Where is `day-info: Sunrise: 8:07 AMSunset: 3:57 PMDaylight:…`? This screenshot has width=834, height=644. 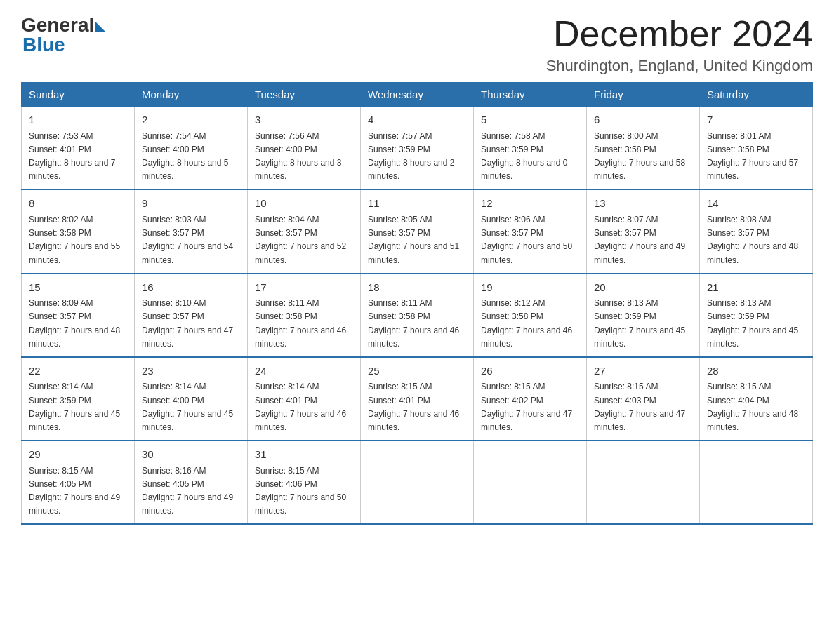 day-info: Sunrise: 8:07 AMSunset: 3:57 PMDaylight:… is located at coordinates (640, 240).